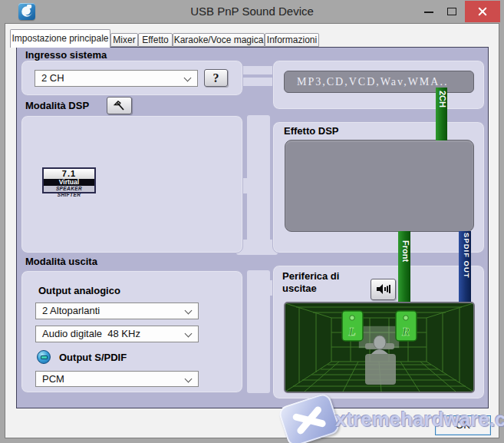 The height and width of the screenshot is (443, 504). I want to click on sample-rate-value: Audio digitale 48 KHz, so click(91, 334).